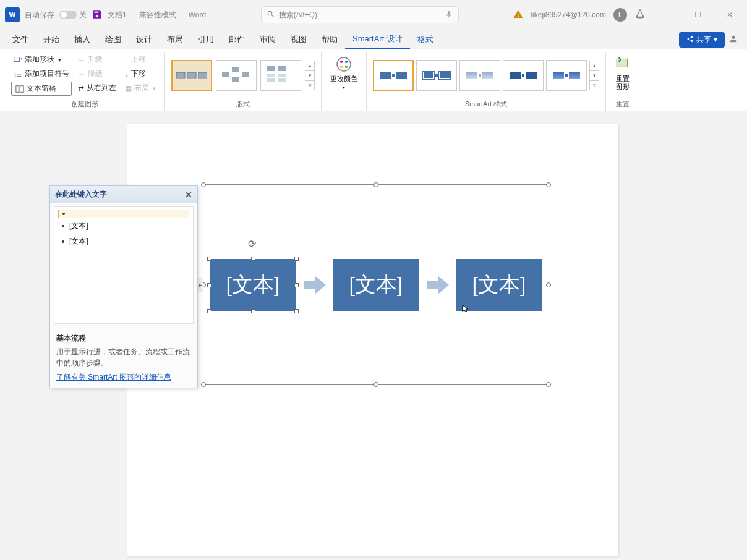  What do you see at coordinates (374, 80) in the screenshot?
I see `ribbon: 添加形状▾ 添加项目符号 文本窗格 ←升级 →降级 ⇄从右到左 ↑上移 ↓下移` at bounding box center [374, 80].